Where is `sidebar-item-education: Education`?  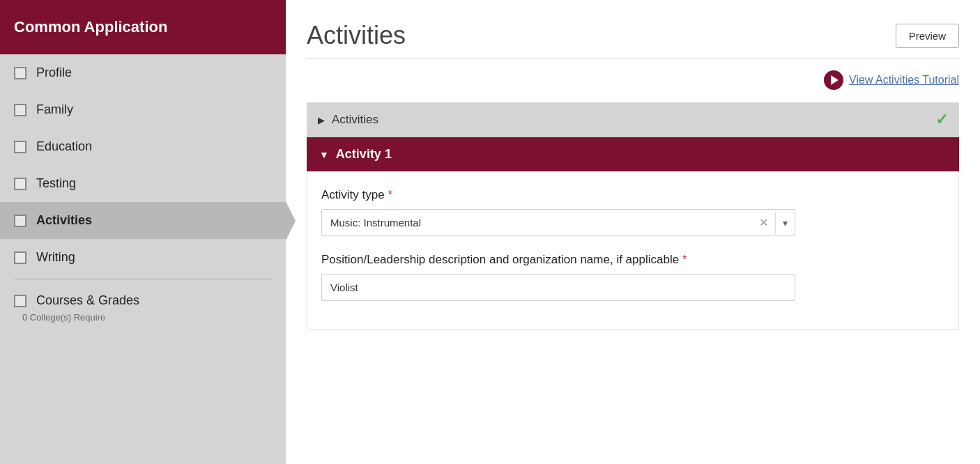 sidebar-item-education: Education is located at coordinates (143, 146).